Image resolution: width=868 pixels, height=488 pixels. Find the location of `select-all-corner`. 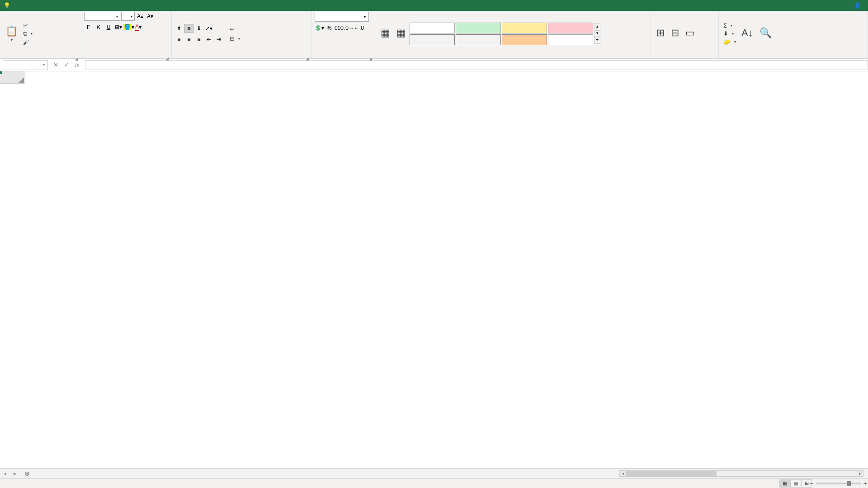

select-all-corner is located at coordinates (13, 78).